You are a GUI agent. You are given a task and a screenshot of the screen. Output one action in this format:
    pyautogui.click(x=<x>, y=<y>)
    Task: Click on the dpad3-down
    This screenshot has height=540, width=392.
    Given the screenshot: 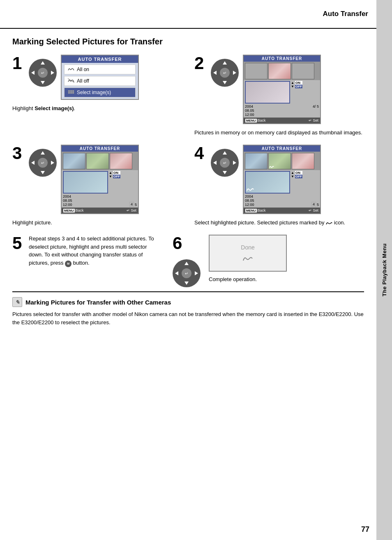 What is the action you would take?
    pyautogui.click(x=43, y=173)
    